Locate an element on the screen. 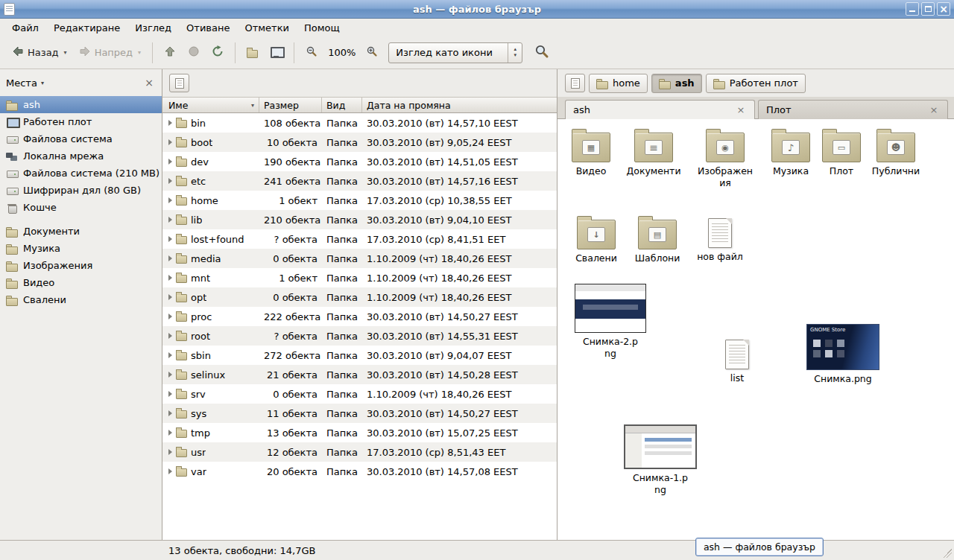  tab: Плот is located at coordinates (853, 109).